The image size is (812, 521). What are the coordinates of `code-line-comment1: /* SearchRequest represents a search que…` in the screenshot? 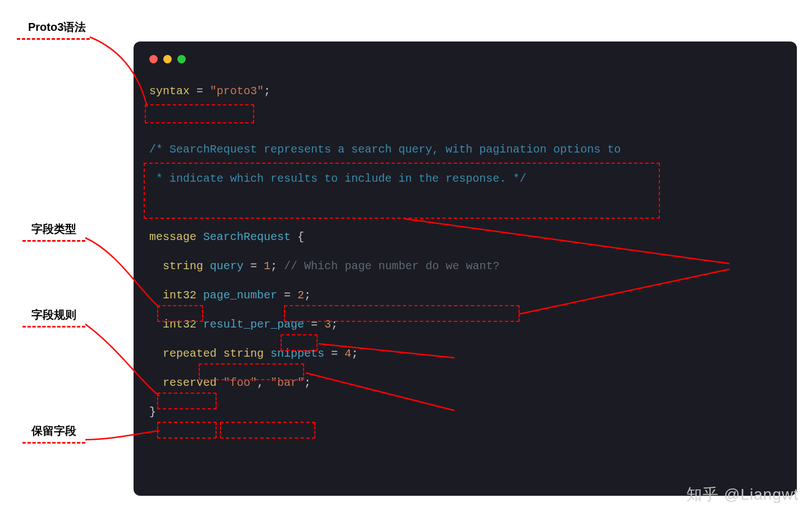 It's located at (465, 150).